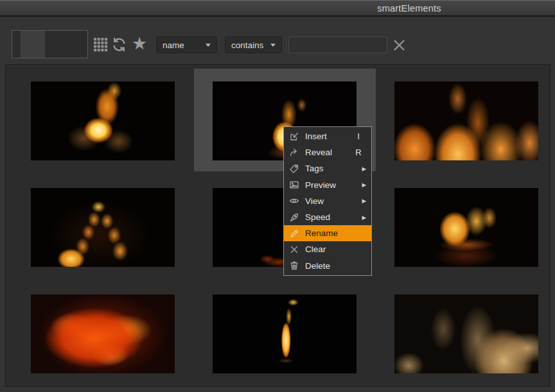 The width and height of the screenshot is (555, 392). I want to click on insert-icon, so click(294, 137).